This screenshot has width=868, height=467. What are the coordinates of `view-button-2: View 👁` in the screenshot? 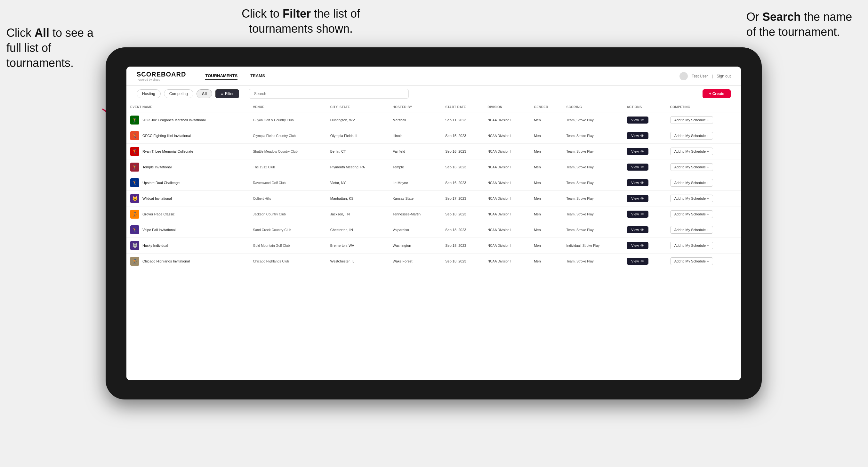 It's located at (638, 152).